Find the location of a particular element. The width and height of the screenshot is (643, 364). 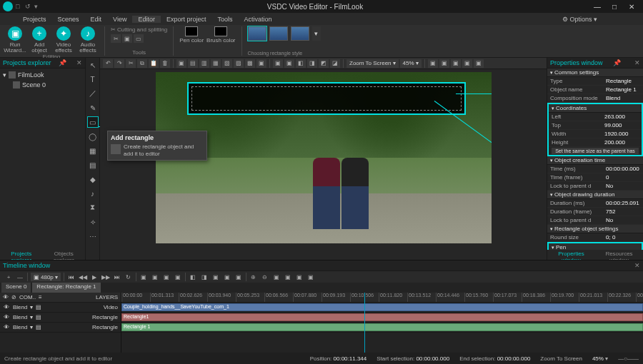

opt-paste: 📋 is located at coordinates (154, 64).